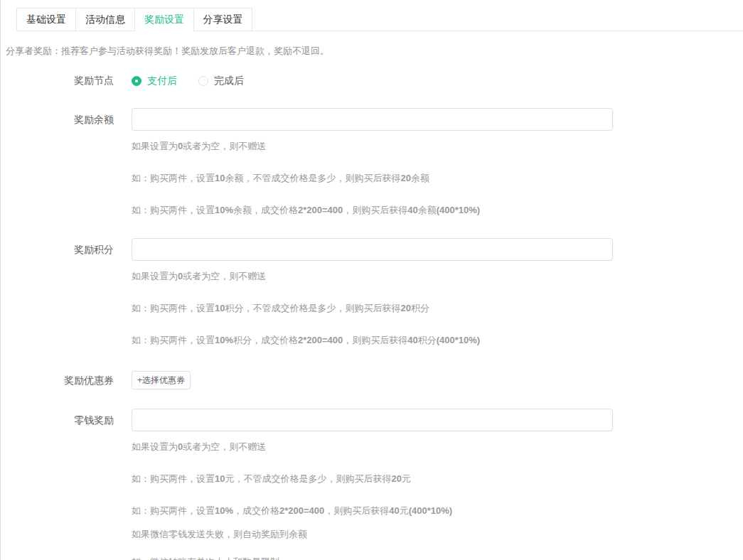 The width and height of the screenshot is (743, 560). What do you see at coordinates (223, 19) in the screenshot?
I see `tab-share-settings: 分享设置` at bounding box center [223, 19].